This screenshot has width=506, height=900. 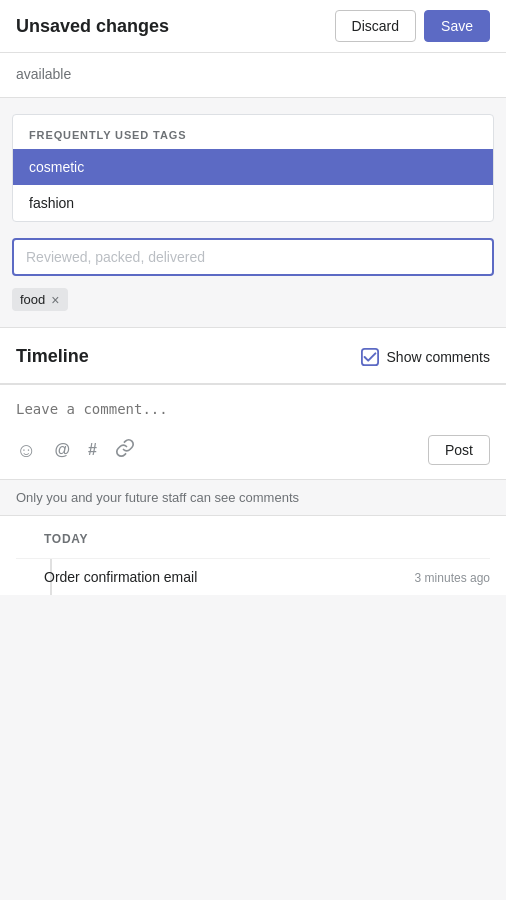 I want to click on comment-toolbar: ☺ @ # Post, so click(x=253, y=457).